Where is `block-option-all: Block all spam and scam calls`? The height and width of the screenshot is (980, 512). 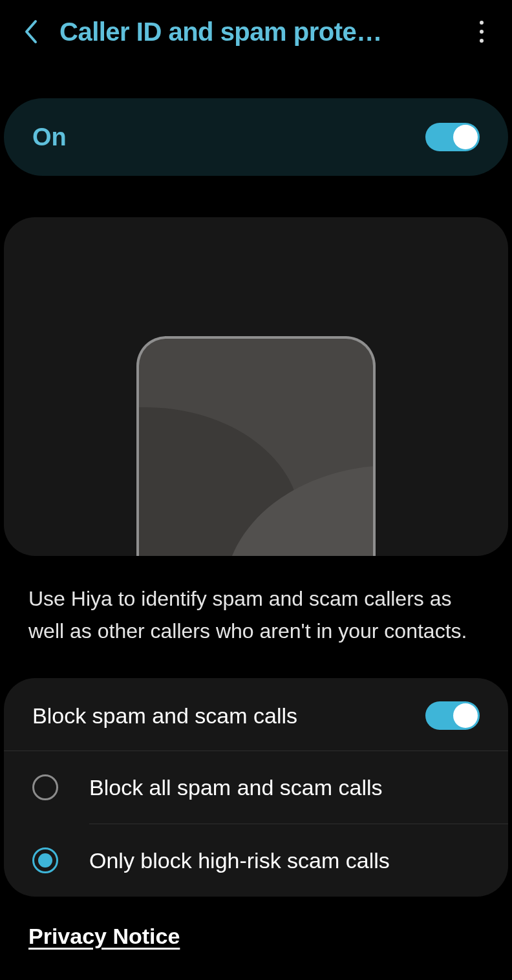
block-option-all: Block all spam and scam calls is located at coordinates (256, 787).